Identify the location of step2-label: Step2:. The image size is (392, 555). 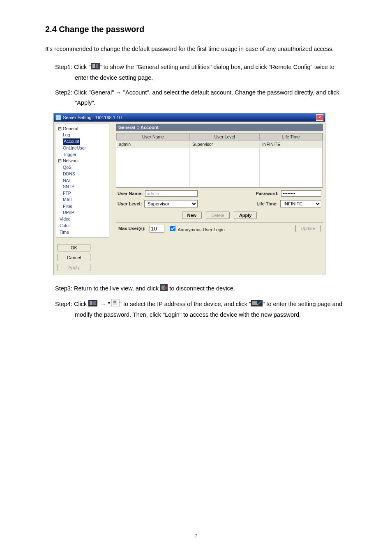
(64, 92).